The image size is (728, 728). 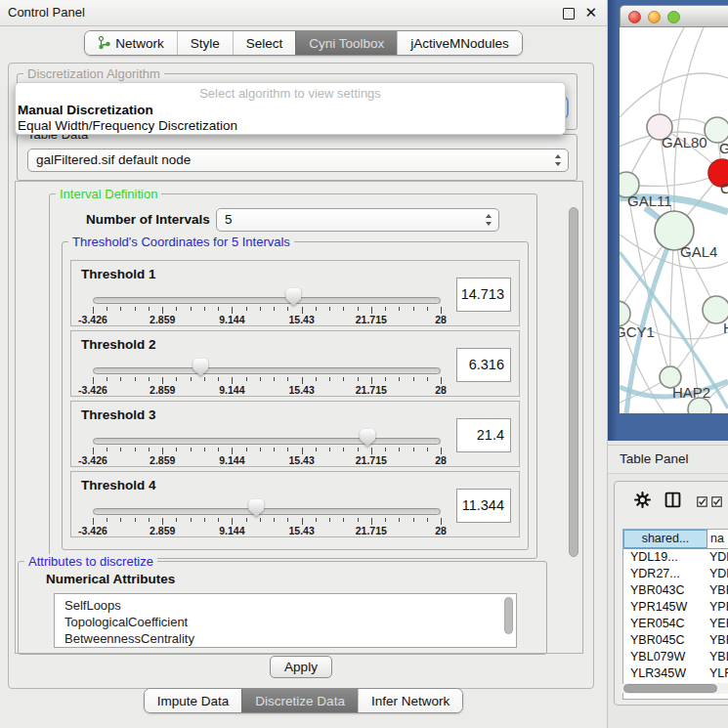 What do you see at coordinates (717, 674) in the screenshot?
I see `cell-name: YLR3` at bounding box center [717, 674].